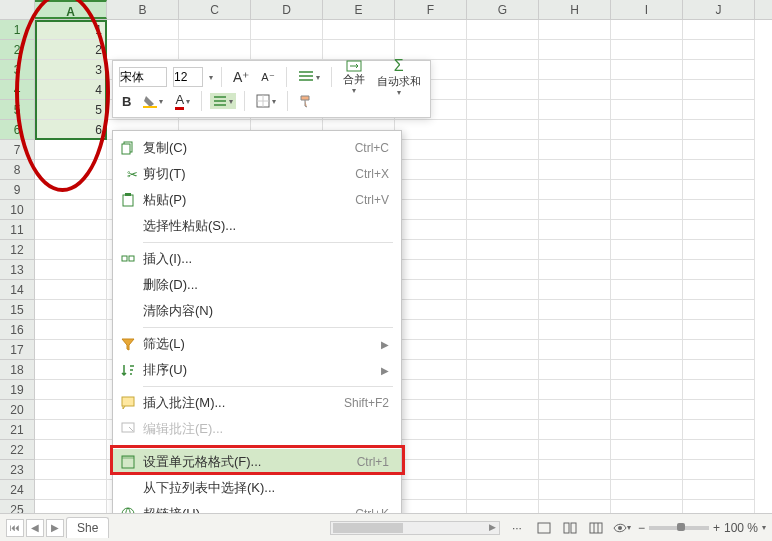  I want to click on cell-H9, so click(575, 190).